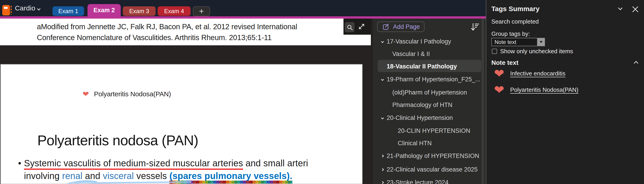  Describe the element at coordinates (418, 181) in the screenshot. I see `page-label: 23-Stroke lecture 2024` at that location.